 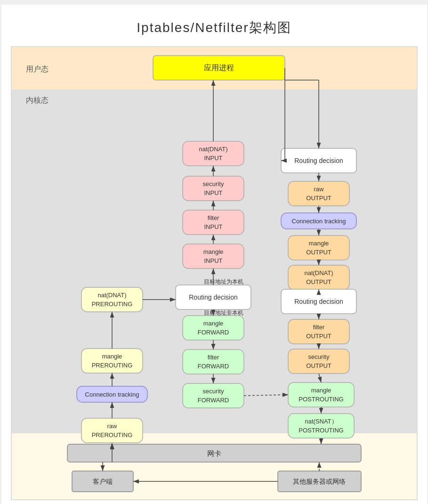 What do you see at coordinates (213, 362) in the screenshot?
I see `filter-forward-box` at bounding box center [213, 362].